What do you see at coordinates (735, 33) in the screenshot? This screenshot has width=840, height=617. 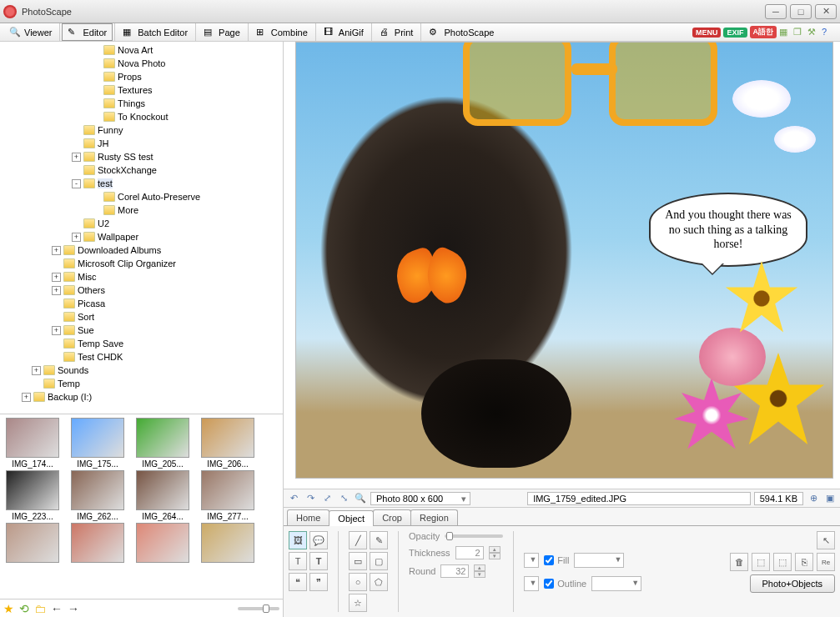 I see `exif-badge: EXIF` at bounding box center [735, 33].